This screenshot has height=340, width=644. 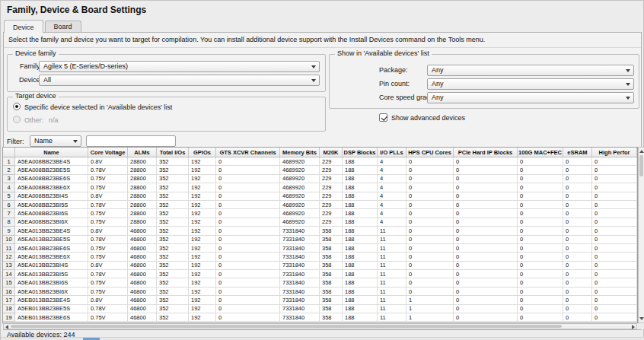 What do you see at coordinates (320, 240) in the screenshot?
I see `table-row: 10A5EA013BB23BE5S0.78V468003521920733184…` at bounding box center [320, 240].